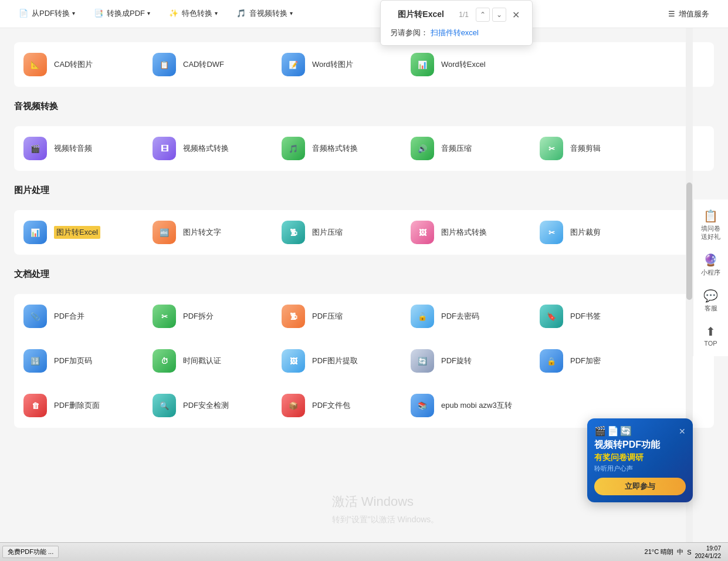 The width and height of the screenshot is (728, 561). Describe the element at coordinates (208, 148) in the screenshot. I see `tool-video-format: 🎞 视频格式转换` at that location.